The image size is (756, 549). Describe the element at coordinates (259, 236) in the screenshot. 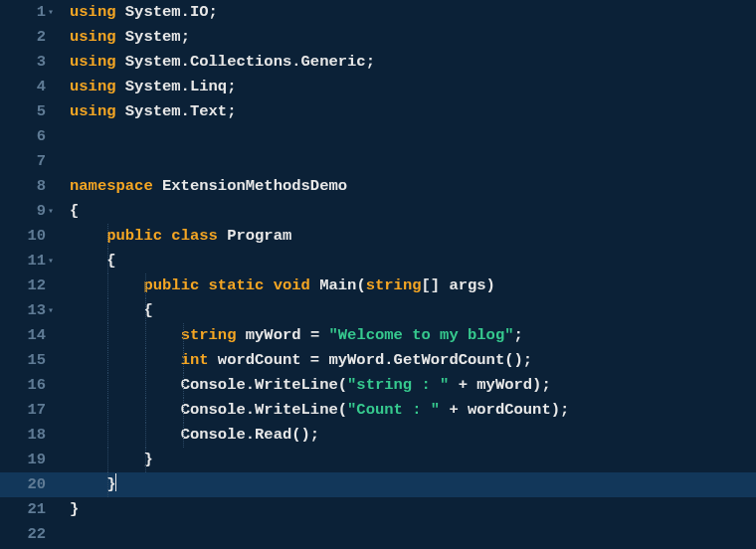

I see `code-token: Program` at that location.